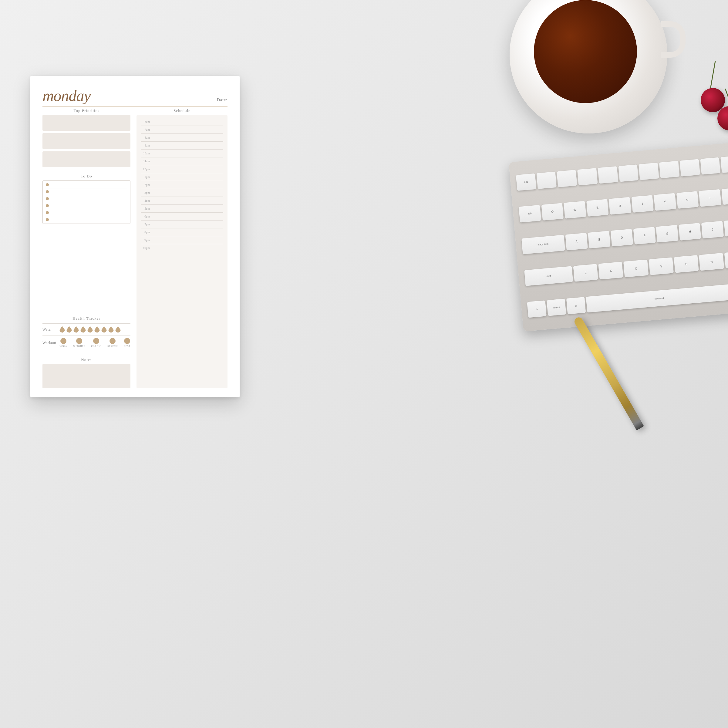  What do you see at coordinates (188, 185) in the screenshot?
I see `time-line-2pm` at bounding box center [188, 185].